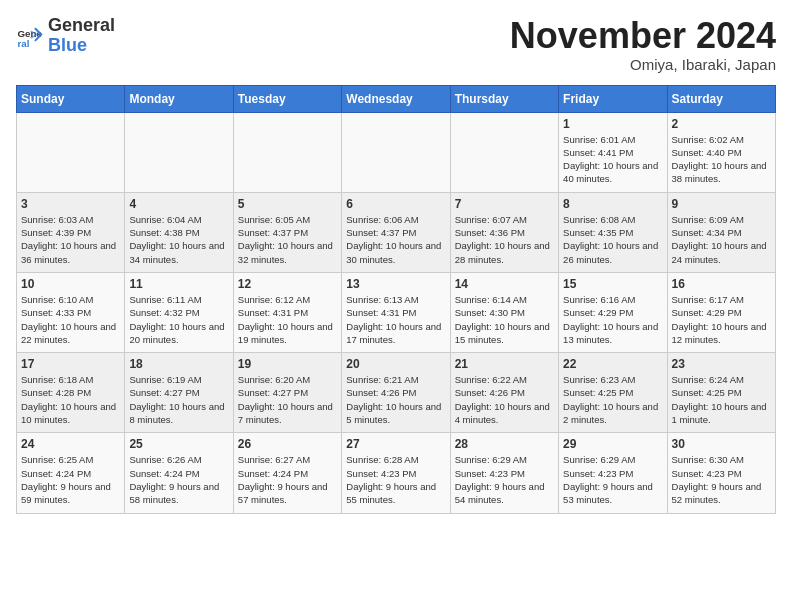 The height and width of the screenshot is (612, 792). What do you see at coordinates (179, 232) in the screenshot?
I see `calendar-cell: 4Sunrise: 6:04 AM Sunset: 4:38 PM Daylig…` at bounding box center [179, 232].